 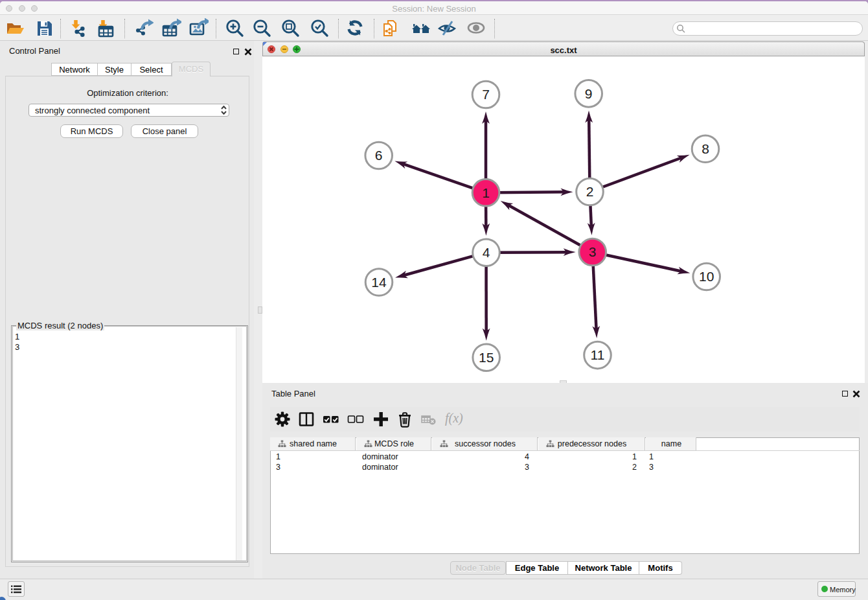 What do you see at coordinates (589, 93) in the screenshot?
I see `svg-text: 9` at bounding box center [589, 93].